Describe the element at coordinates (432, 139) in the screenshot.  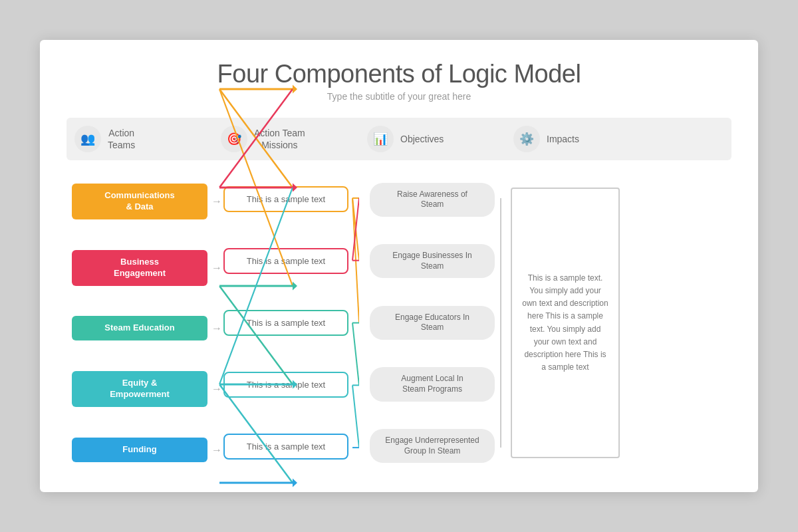
I see `header-cell-objectives: 📊 Objectives` at that location.